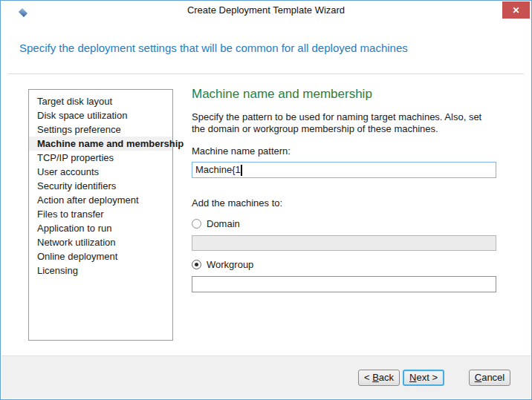 The width and height of the screenshot is (532, 400). Describe the element at coordinates (101, 257) in the screenshot. I see `sidebar-item-online-deployment: Online deployment` at that location.